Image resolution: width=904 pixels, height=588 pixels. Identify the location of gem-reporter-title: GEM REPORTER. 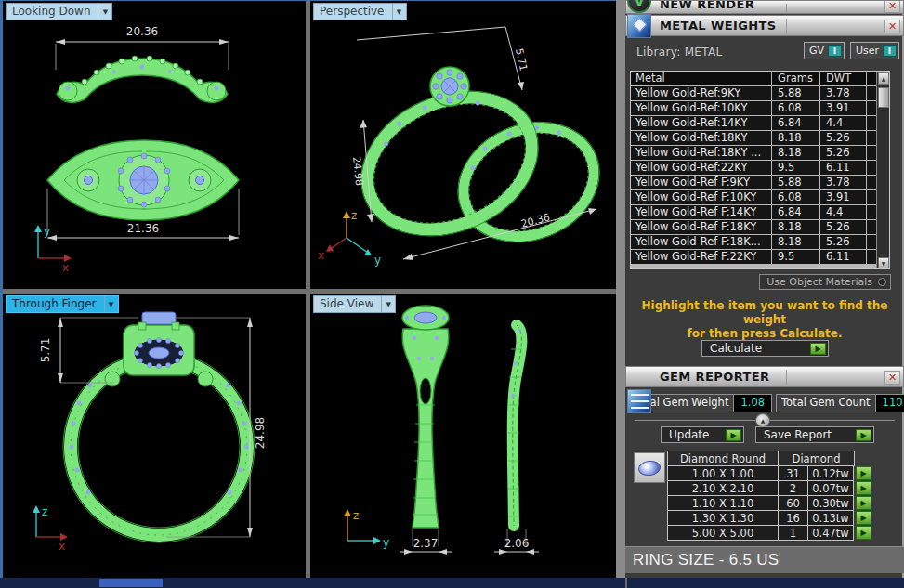
(714, 377).